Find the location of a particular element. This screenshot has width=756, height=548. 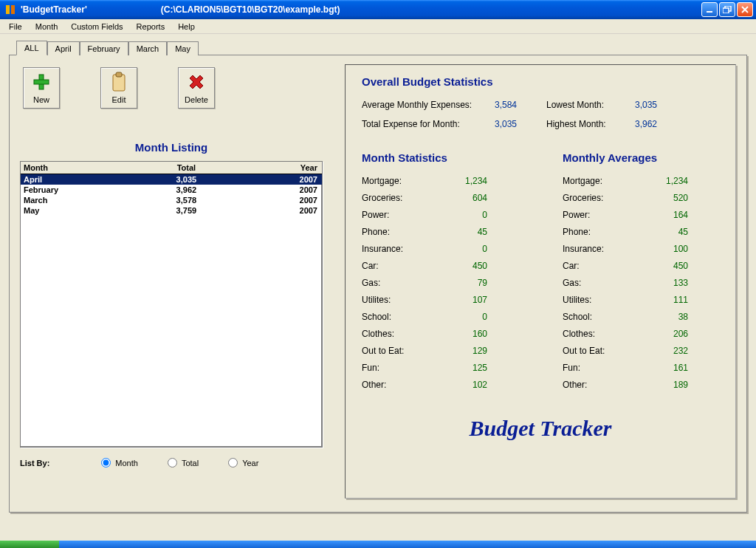

minimize-icon is located at coordinates (709, 10).